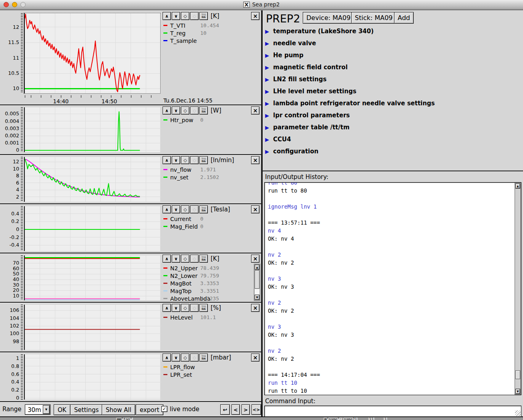 This screenshot has height=420, width=523. I want to click on show-all-button: Show All, so click(119, 410).